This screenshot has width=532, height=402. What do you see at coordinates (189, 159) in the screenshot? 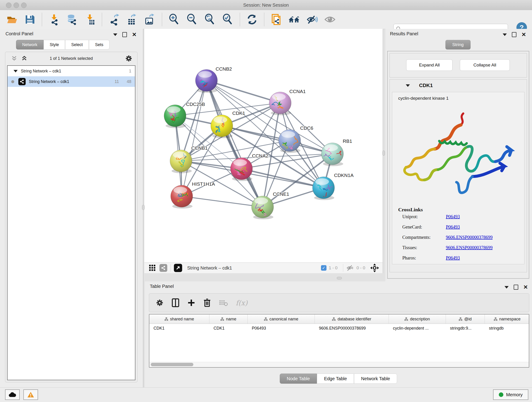
I see `graph-node-CCNB1: CCNB1` at bounding box center [189, 159].